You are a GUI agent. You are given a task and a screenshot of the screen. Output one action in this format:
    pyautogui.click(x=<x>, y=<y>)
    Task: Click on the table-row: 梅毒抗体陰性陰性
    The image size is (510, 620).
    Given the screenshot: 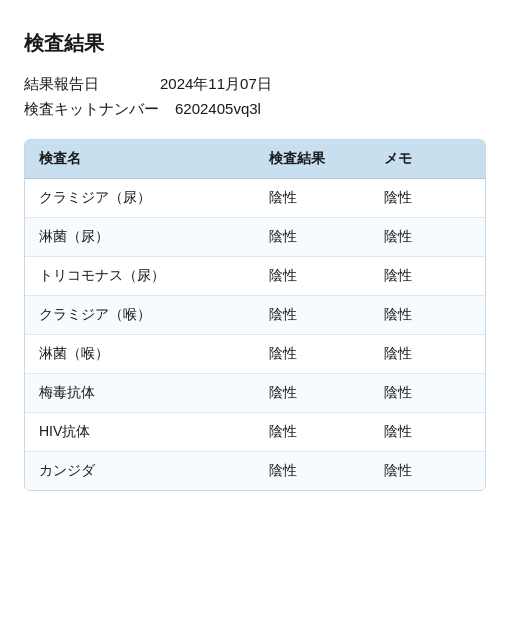 What is the action you would take?
    pyautogui.click(x=255, y=394)
    